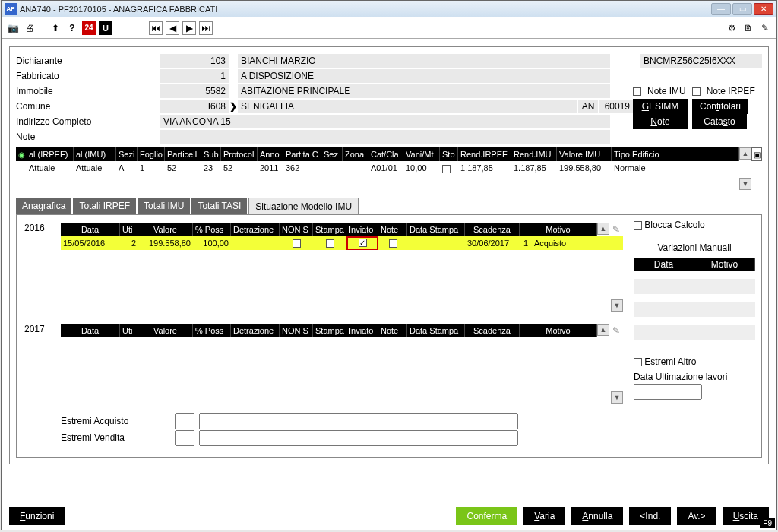 The height and width of the screenshot is (532, 778). What do you see at coordinates (660, 122) in the screenshot?
I see `note-button: Note` at bounding box center [660, 122].